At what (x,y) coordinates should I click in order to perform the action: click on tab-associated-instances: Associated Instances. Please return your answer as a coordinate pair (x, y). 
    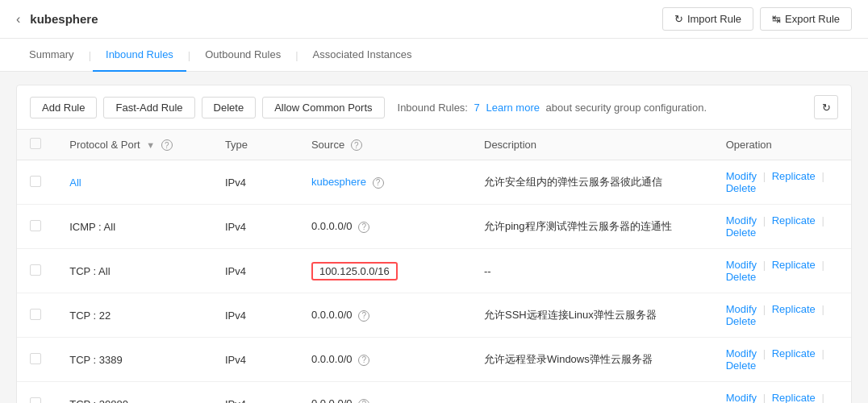
    Looking at the image, I should click on (363, 55).